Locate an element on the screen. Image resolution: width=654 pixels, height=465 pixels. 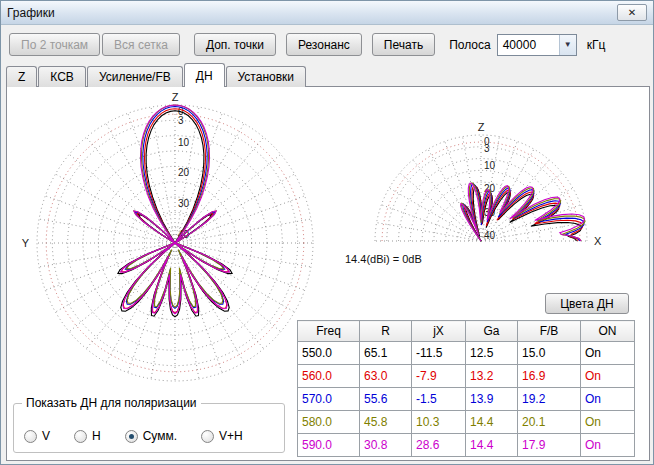
radio-v: V is located at coordinates (37, 436).